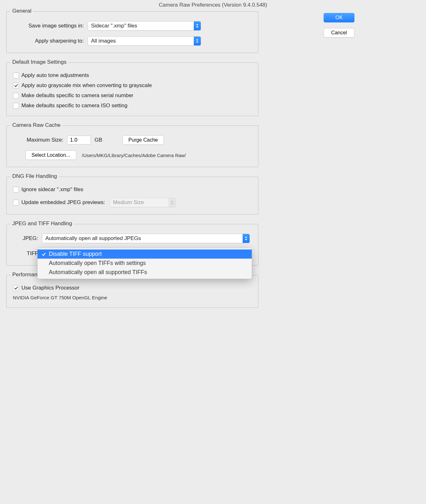 The width and height of the screenshot is (426, 504). I want to click on checkbox-row: Make defaults specific to camera ISO set…, so click(132, 106).